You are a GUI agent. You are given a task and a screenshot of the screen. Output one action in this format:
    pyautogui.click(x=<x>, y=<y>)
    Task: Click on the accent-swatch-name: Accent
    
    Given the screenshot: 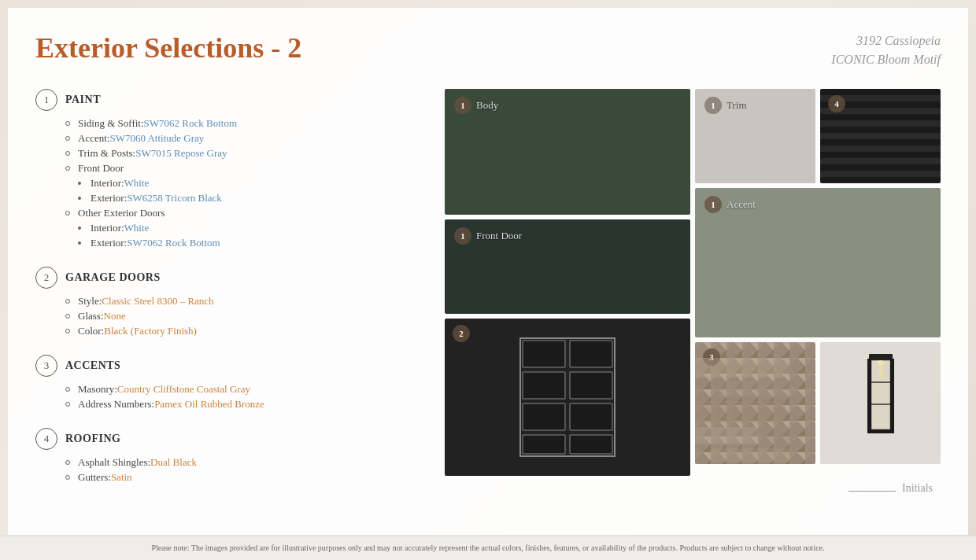 What is the action you would take?
    pyautogui.click(x=741, y=204)
    